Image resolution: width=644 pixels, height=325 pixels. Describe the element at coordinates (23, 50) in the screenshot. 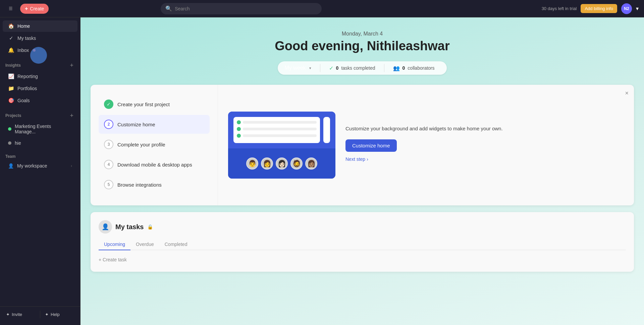

I see `sidebar-item-inbox-label: Inbox` at that location.